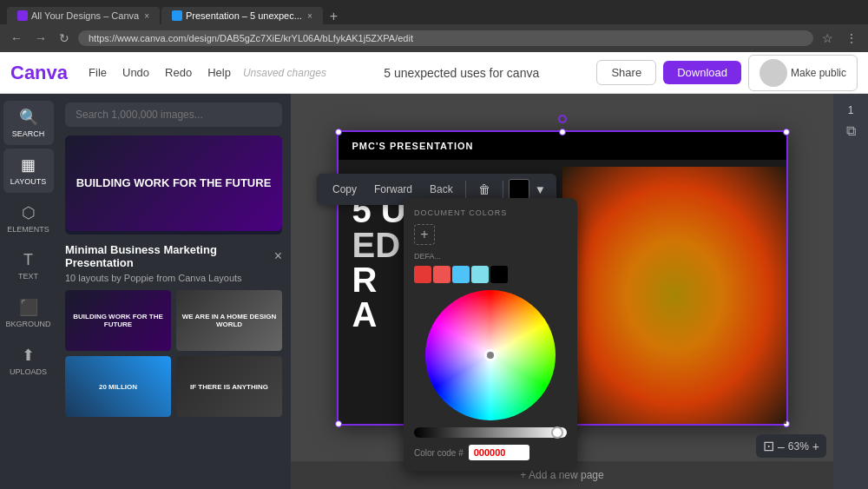 The height and width of the screenshot is (489, 868). I want to click on back-button: Back, so click(441, 189).